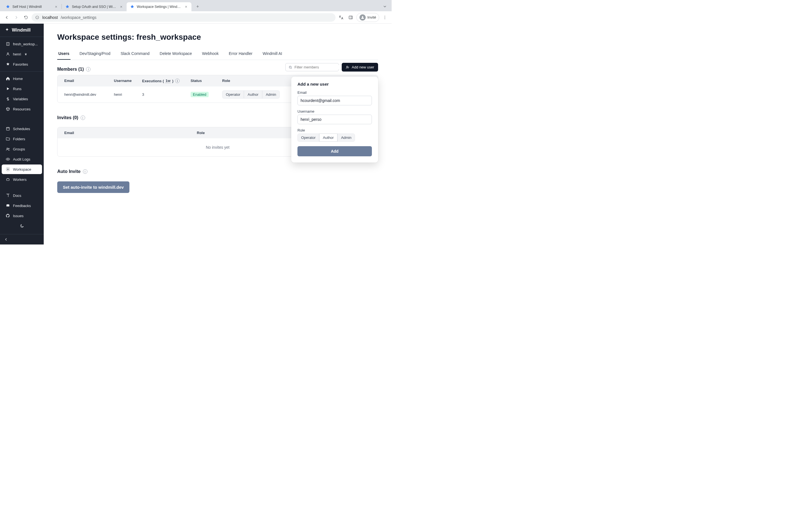 The width and height of the screenshot is (812, 507). What do you see at coordinates (218, 37) in the screenshot?
I see `page-title: Workspace settings: fresh_workspace` at bounding box center [218, 37].